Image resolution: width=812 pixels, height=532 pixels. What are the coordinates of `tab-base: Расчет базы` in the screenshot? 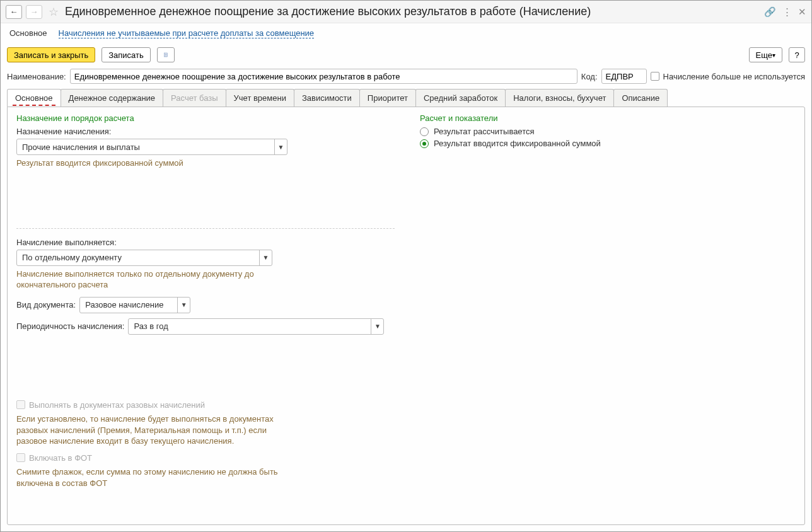 It's located at (194, 98).